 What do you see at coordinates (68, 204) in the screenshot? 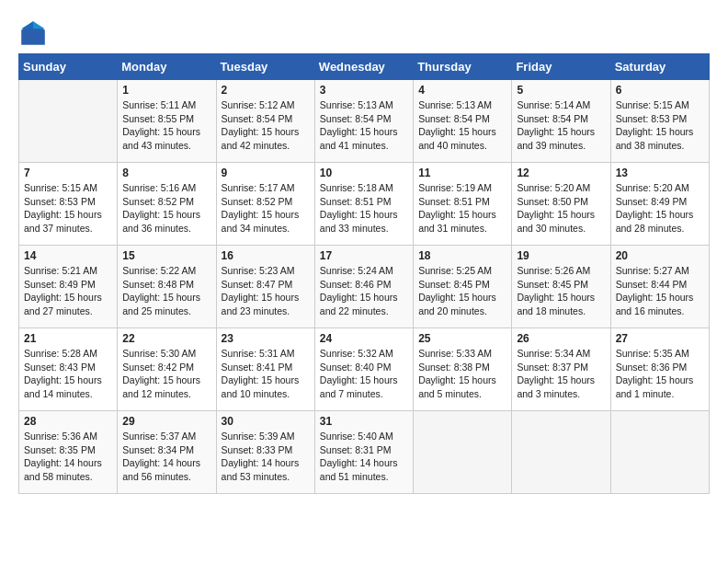
I see `calendar-cell: 7Sunrise: 5:15 AM Sunset: 8:53 PM Daylig…` at bounding box center [68, 204].